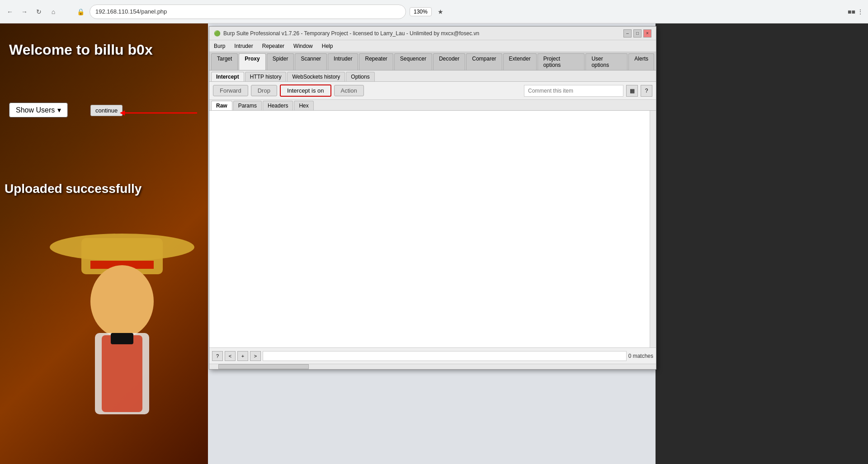  Describe the element at coordinates (653, 229) in the screenshot. I see `scrollbar` at that location.